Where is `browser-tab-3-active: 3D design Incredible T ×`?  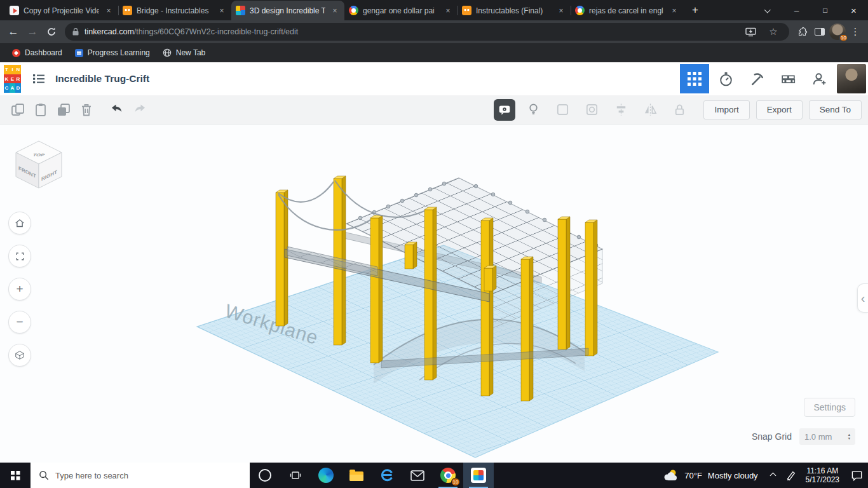 browser-tab-3-active: 3D design Incredible T × is located at coordinates (288, 10).